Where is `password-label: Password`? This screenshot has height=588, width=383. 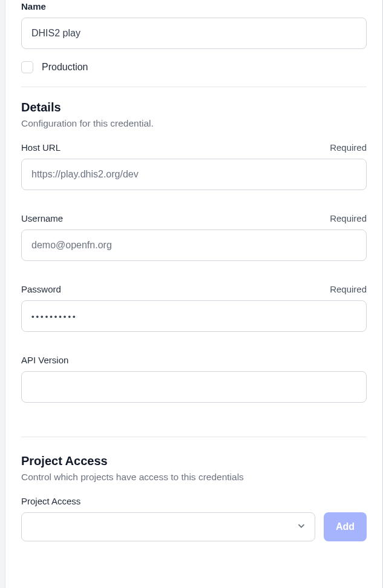
password-label: Password is located at coordinates (41, 289).